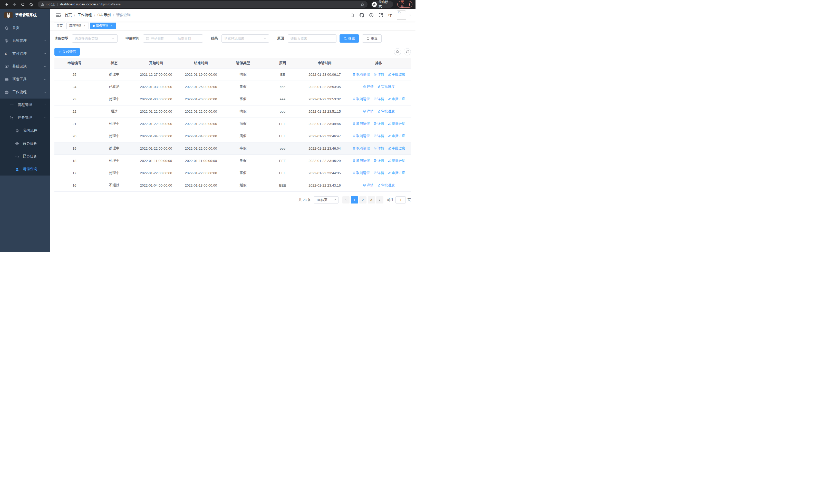 This screenshot has width=831, height=504. What do you see at coordinates (233, 160) in the screenshot?
I see `table-row: 18 处理中 2022-01-11 00:00:00 2022-01-11 00…` at bounding box center [233, 160].